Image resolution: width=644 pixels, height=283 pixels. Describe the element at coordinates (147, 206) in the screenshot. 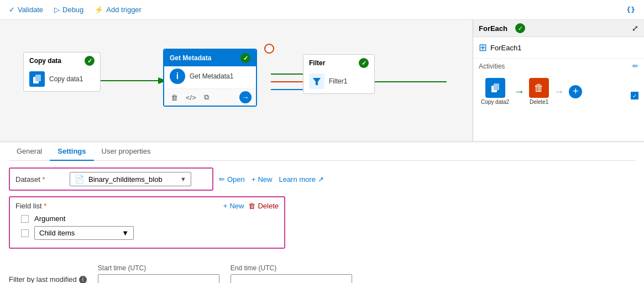

I see `fieldlist-header: Field list * + New 🗑 Delete` at that location.